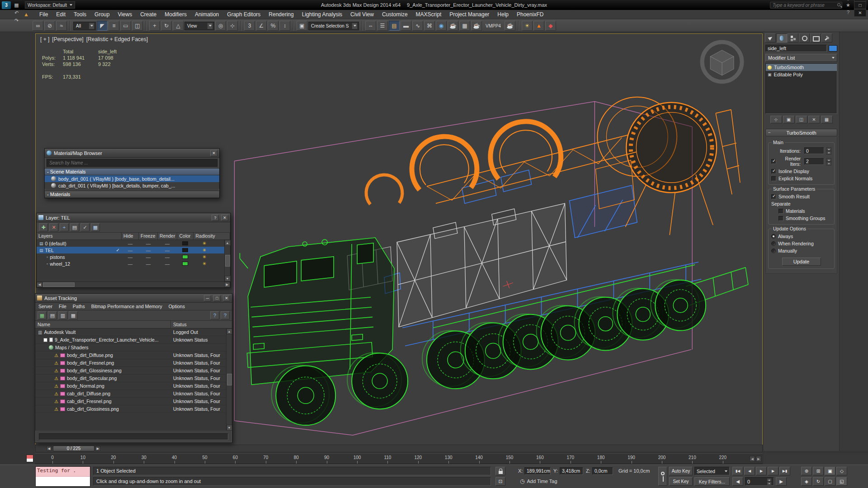 The height and width of the screenshot is (488, 868). I want to click on menu-civil-view: Civil View, so click(362, 14).